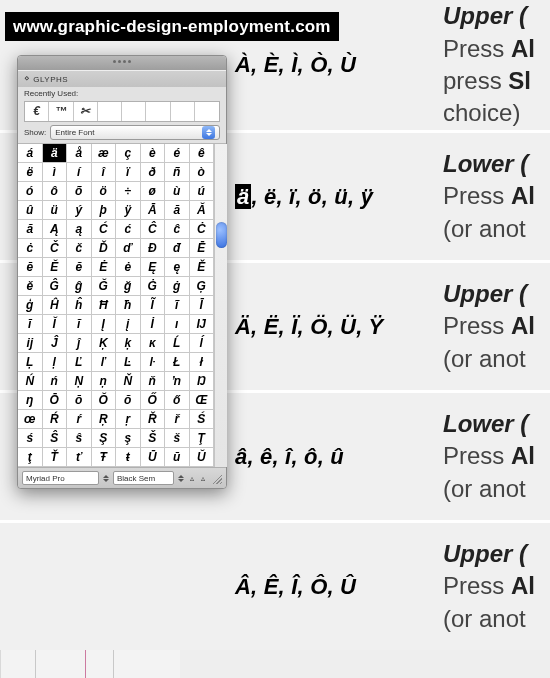 The image size is (550, 678). I want to click on glyph-cell: ś, so click(30, 438).